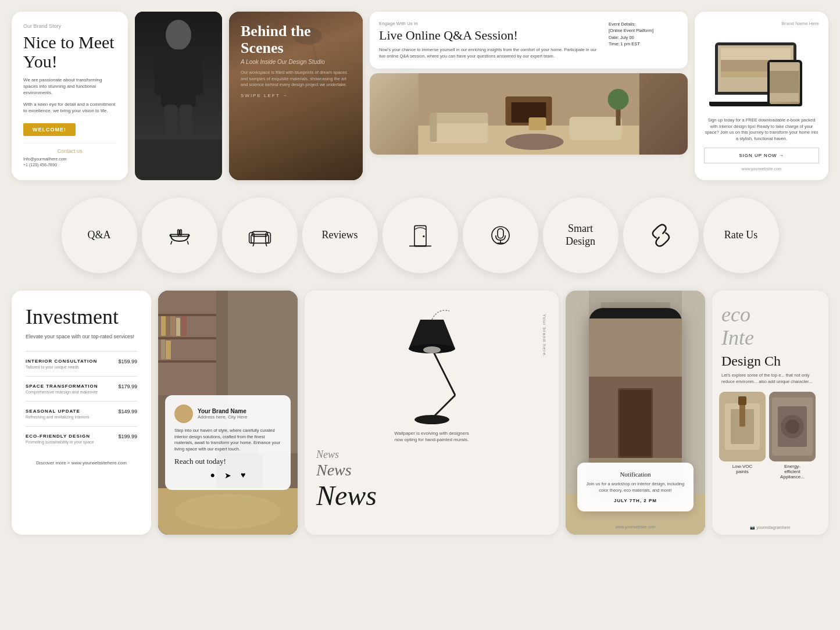 The height and width of the screenshot is (630, 840). What do you see at coordinates (770, 413) in the screenshot?
I see `card-eco: eco Inte Design Ch Let's explore some of…` at bounding box center [770, 413].